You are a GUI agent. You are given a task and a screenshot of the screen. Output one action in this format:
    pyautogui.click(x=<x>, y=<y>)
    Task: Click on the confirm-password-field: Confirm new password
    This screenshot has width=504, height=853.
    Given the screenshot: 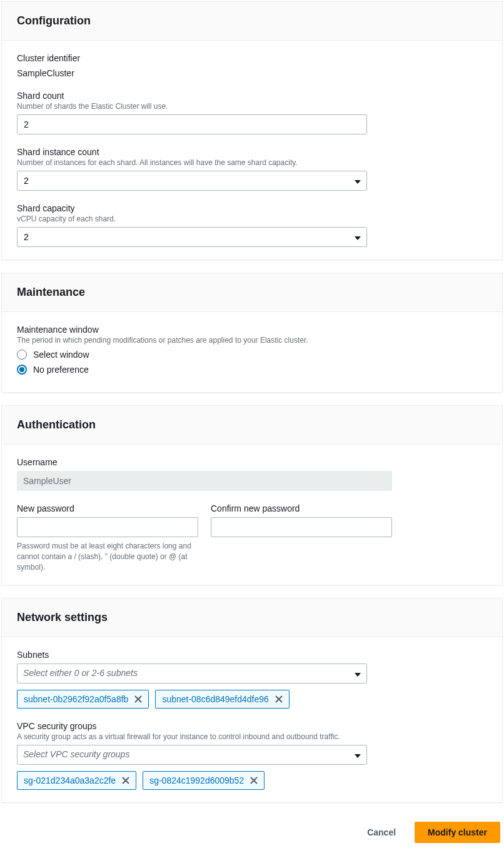 What is the action you would take?
    pyautogui.click(x=301, y=538)
    